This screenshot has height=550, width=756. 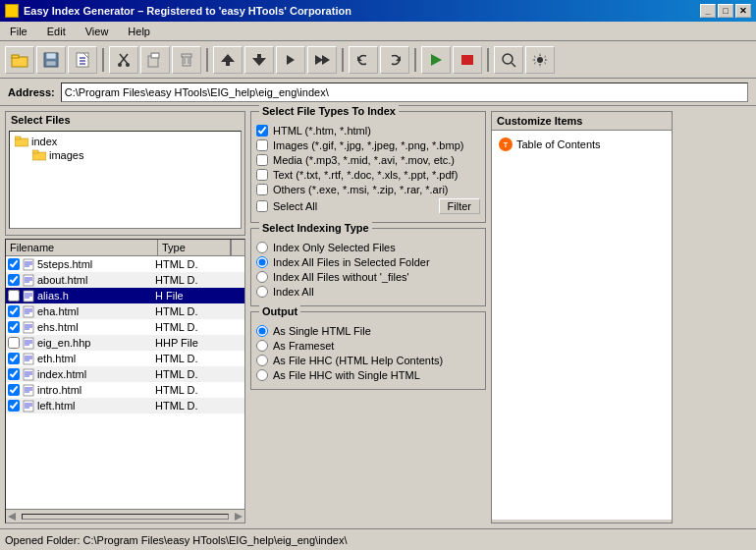 What do you see at coordinates (368, 360) in the screenshot?
I see `output-row: As File HHC (HTML Help Contents)` at bounding box center [368, 360].